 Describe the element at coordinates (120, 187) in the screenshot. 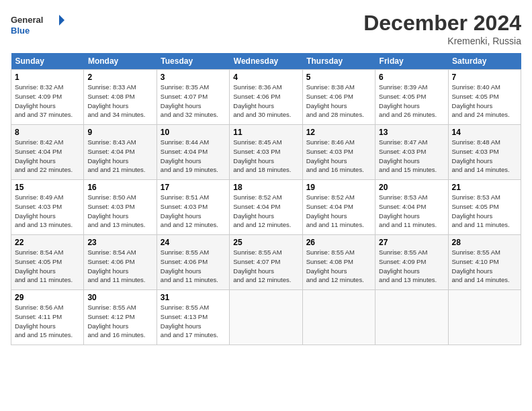

I see `day-number: 16` at that location.